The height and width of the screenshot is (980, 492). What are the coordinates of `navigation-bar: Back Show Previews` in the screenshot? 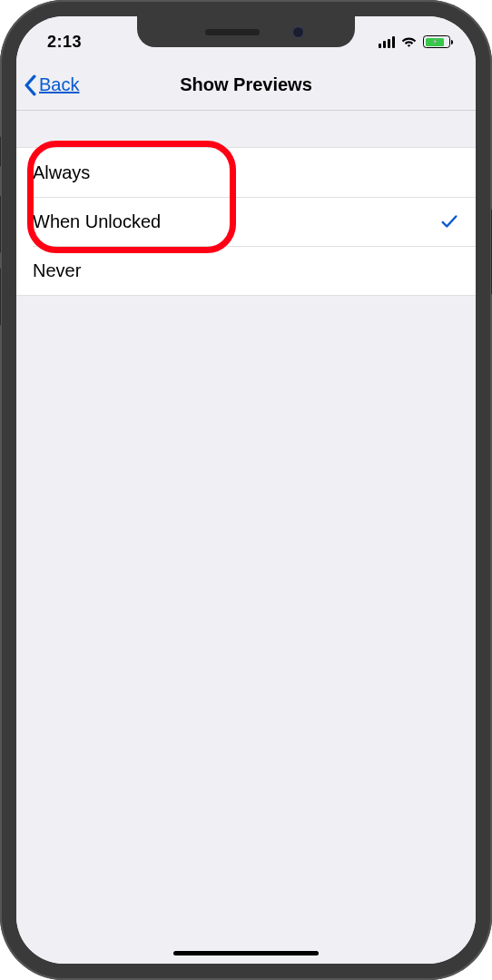 It's located at (246, 85).